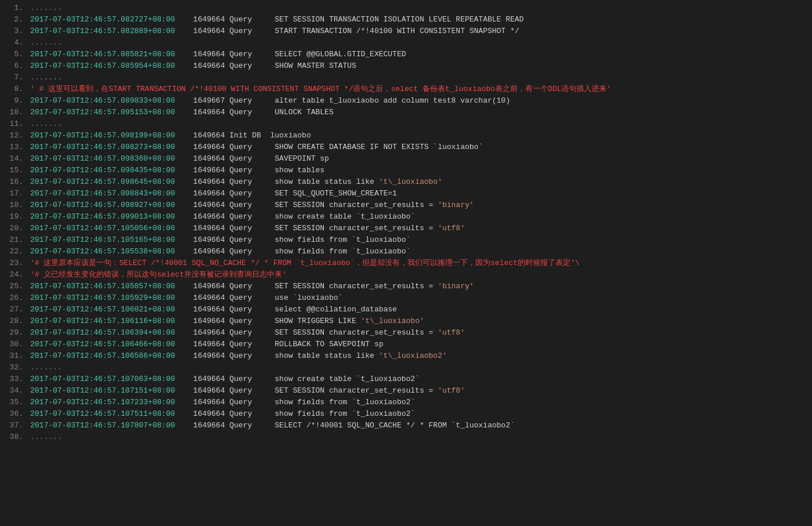 The image size is (812, 526). I want to click on line: 6.2017-07-03T12:46:57.085954+08:00 16496…, so click(406, 66).